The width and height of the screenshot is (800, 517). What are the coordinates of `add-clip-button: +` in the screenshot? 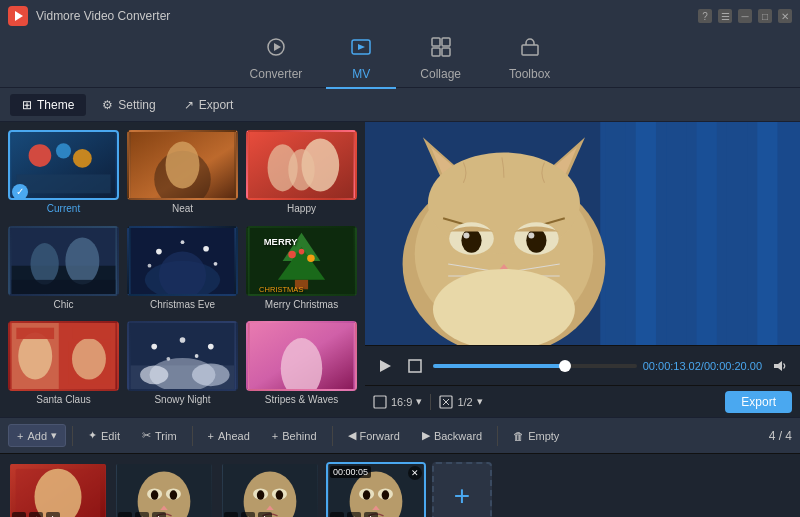 It's located at (462, 490).